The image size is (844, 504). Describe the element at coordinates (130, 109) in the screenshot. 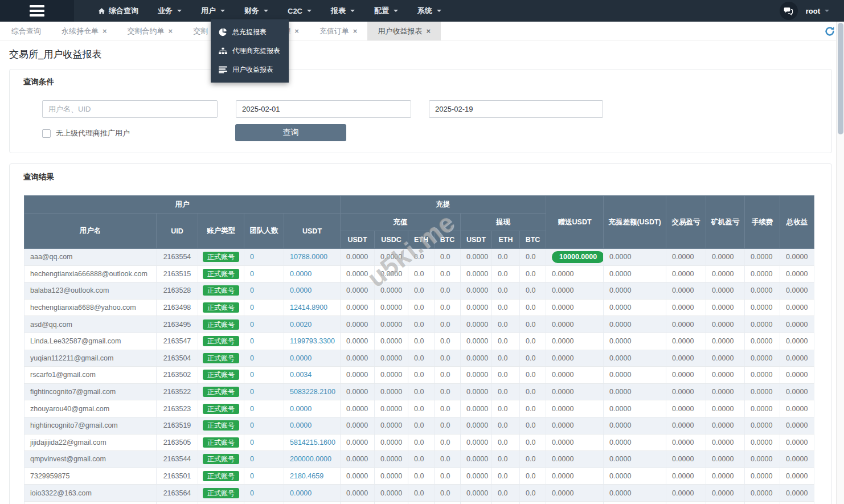

I see `keyword-input` at that location.